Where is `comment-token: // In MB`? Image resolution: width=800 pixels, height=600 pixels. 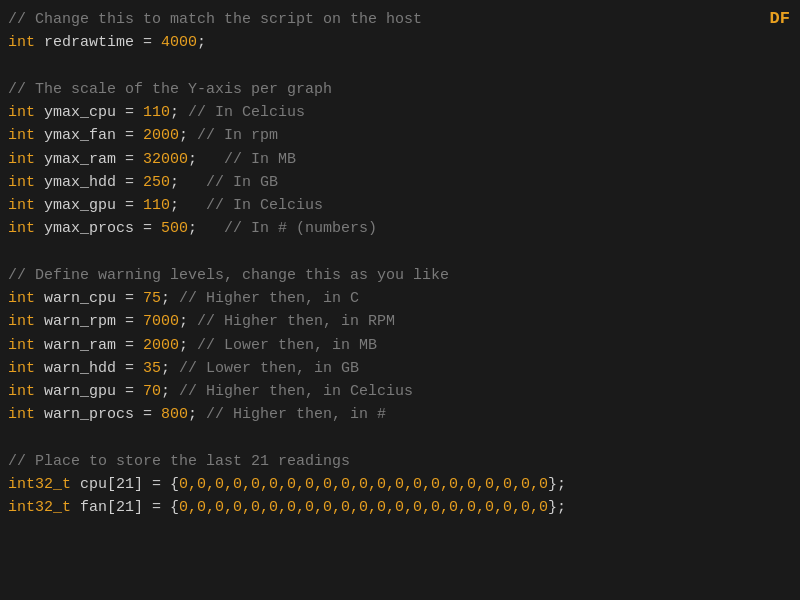 comment-token: // In MB is located at coordinates (260, 160).